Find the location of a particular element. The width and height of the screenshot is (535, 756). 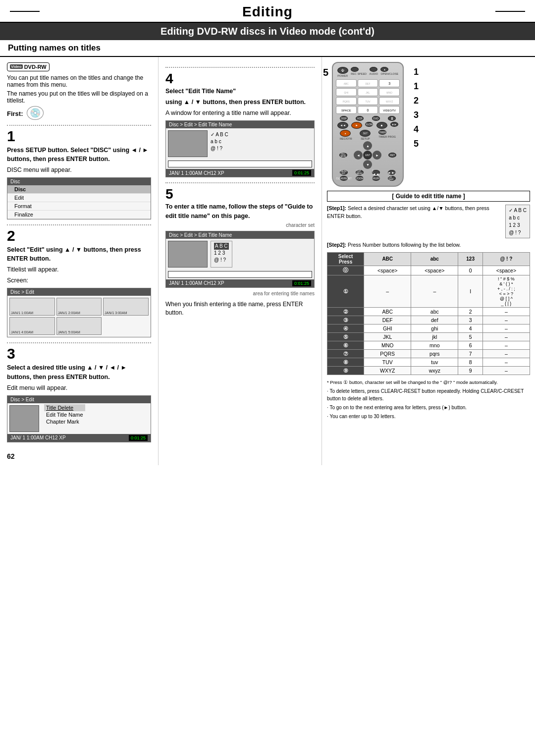

remote-label-4: 4 is located at coordinates (416, 130).